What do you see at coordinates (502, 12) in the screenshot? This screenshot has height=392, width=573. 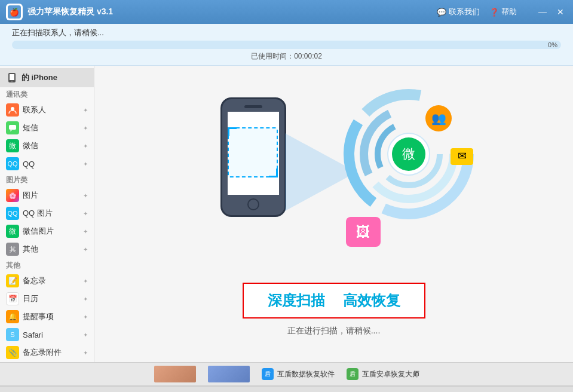 I see `title-actions: 💬 联系我们 ❓ 帮助 — ✕` at bounding box center [502, 12].